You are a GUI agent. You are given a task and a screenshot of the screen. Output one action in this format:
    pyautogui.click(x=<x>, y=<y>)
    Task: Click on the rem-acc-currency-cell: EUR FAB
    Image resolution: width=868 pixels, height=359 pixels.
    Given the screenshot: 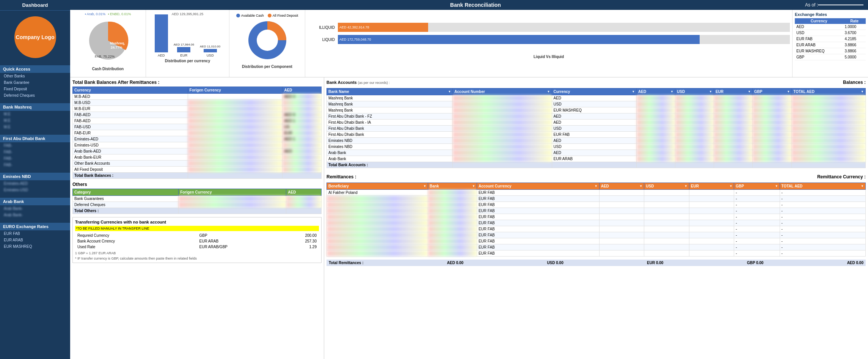 What is the action you would take?
    pyautogui.click(x=538, y=223)
    